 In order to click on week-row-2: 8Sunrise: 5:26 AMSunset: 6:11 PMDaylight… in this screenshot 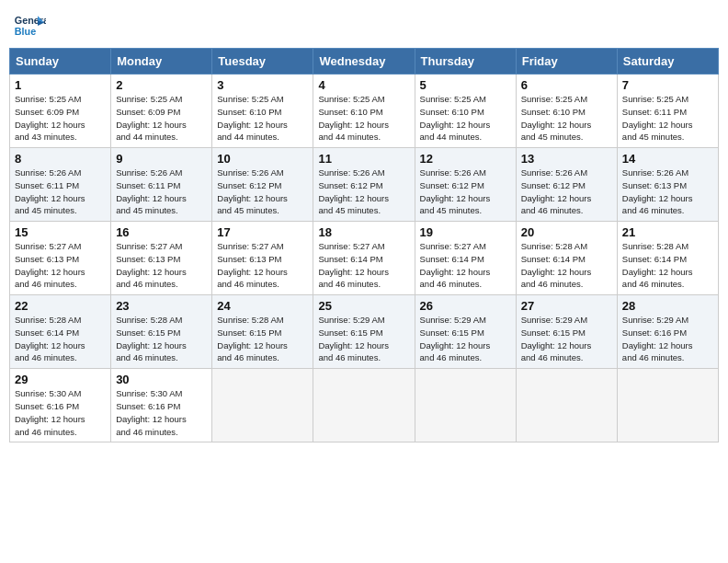, I will do `click(364, 185)`.